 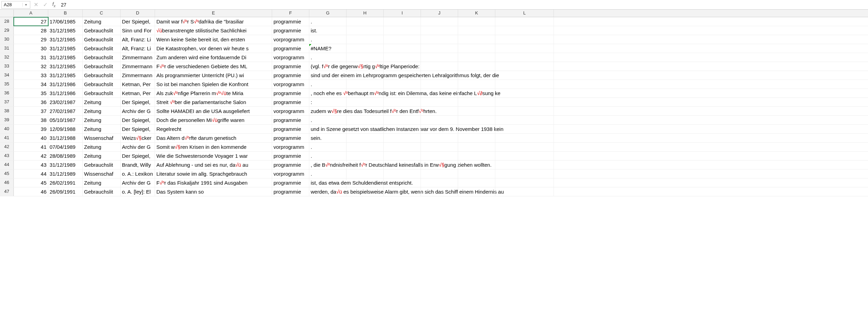 I want to click on cell-A39: 38, so click(x=31, y=120).